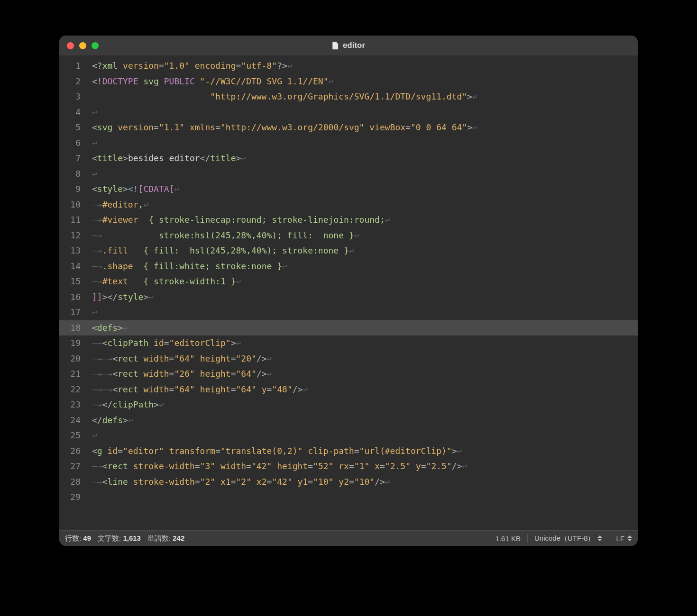  What do you see at coordinates (624, 538) in the screenshot?
I see `line-ending-selector: LF` at bounding box center [624, 538].